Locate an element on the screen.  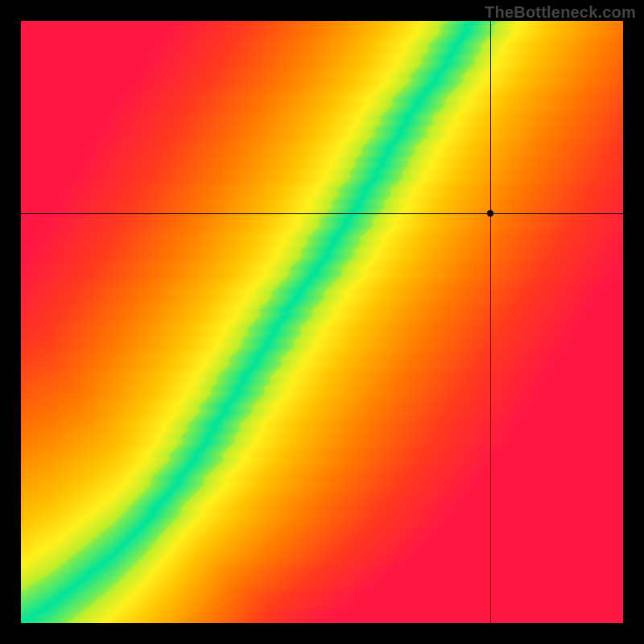
crosshair-horizontal is located at coordinates (322, 214).